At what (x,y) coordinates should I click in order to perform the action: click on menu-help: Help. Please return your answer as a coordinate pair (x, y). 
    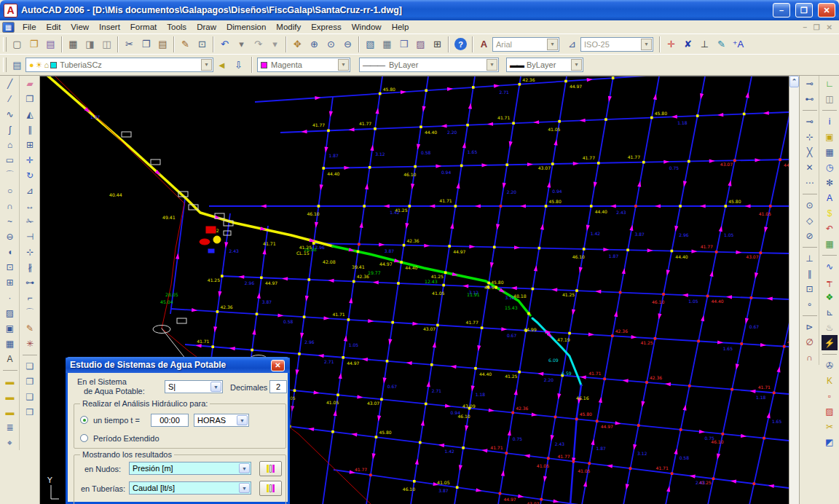
    Looking at the image, I should click on (401, 27).